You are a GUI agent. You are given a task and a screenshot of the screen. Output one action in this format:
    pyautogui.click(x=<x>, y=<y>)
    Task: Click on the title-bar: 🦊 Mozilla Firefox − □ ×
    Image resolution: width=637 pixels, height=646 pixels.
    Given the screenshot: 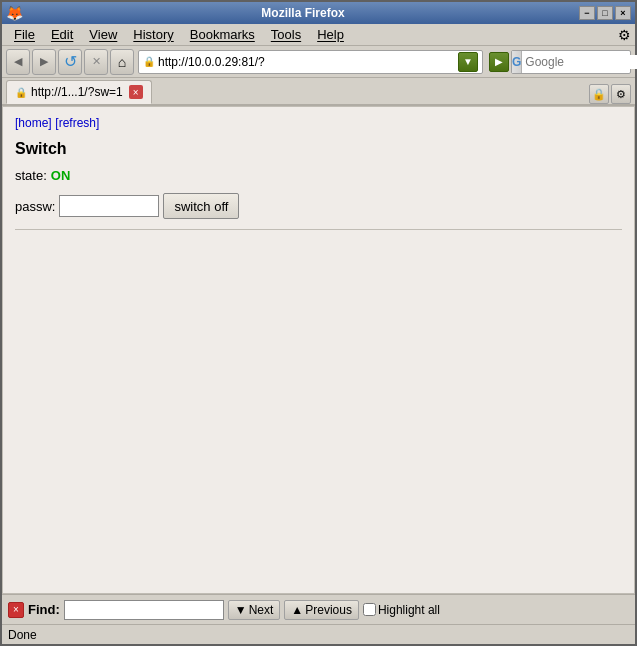 What is the action you would take?
    pyautogui.click(x=318, y=13)
    